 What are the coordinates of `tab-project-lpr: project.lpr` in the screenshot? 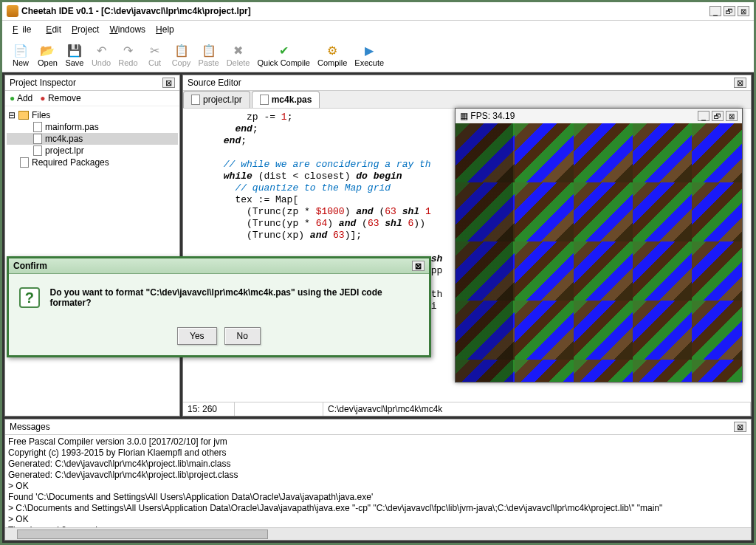 It's located at (217, 99).